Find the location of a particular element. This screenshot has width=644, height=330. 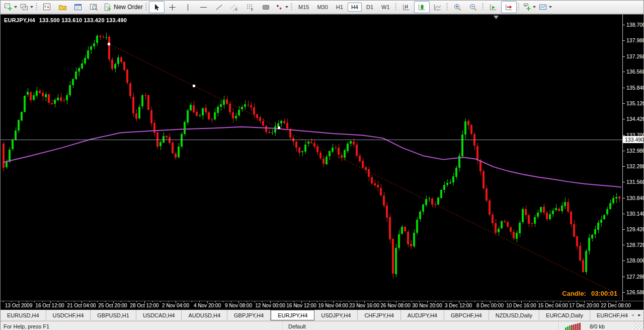

price-axis-label: 134.420 is located at coordinates (633, 119).